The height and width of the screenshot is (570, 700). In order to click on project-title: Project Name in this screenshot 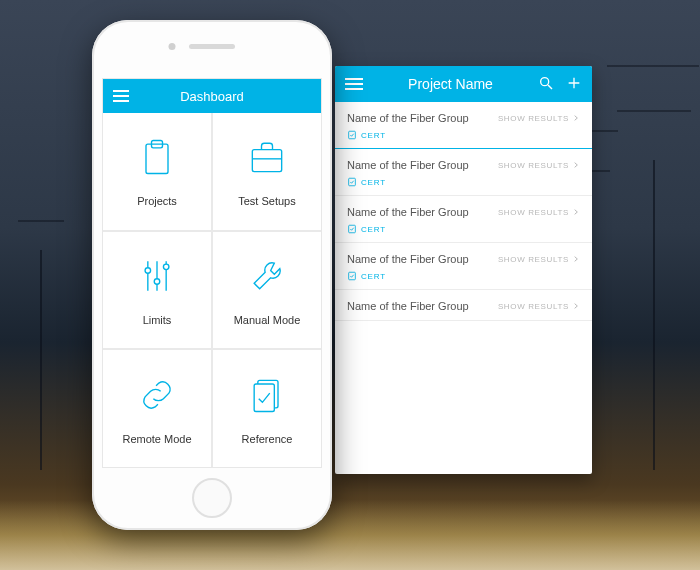, I will do `click(450, 84)`.